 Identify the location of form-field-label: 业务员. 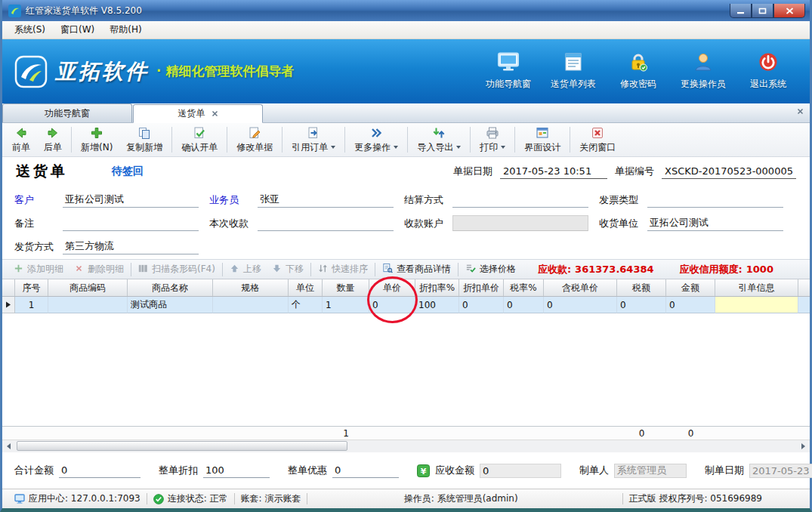
(233, 200).